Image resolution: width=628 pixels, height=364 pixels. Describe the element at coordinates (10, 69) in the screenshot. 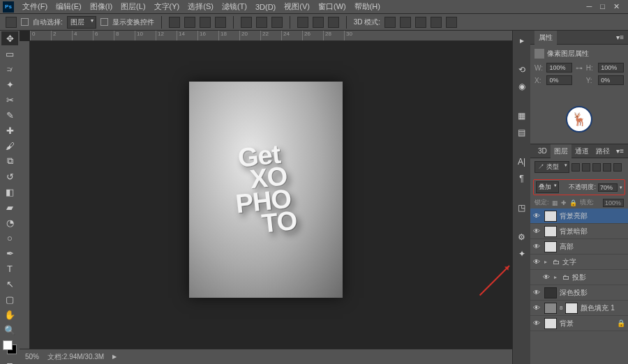

I see `lasso-tool: ⟉` at that location.